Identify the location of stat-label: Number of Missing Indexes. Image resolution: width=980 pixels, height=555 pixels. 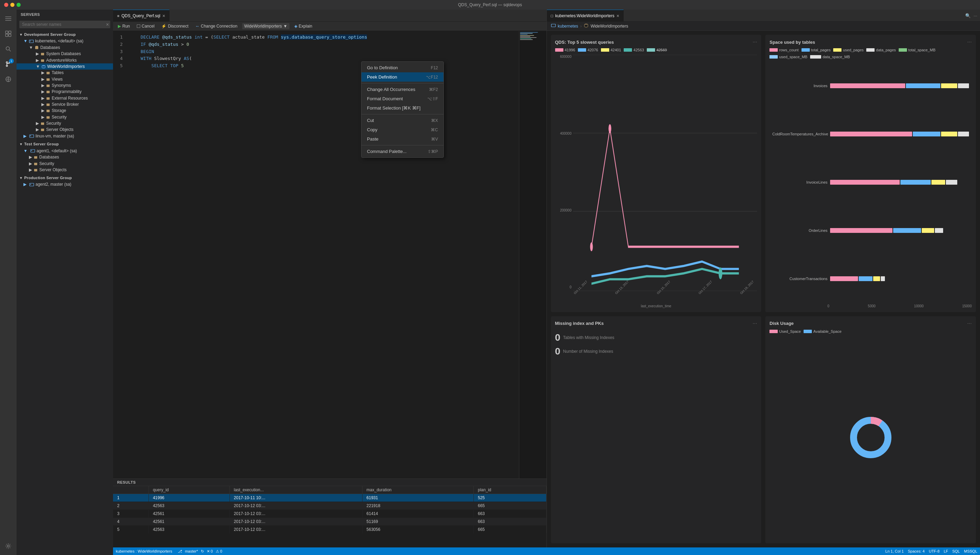
(588, 351).